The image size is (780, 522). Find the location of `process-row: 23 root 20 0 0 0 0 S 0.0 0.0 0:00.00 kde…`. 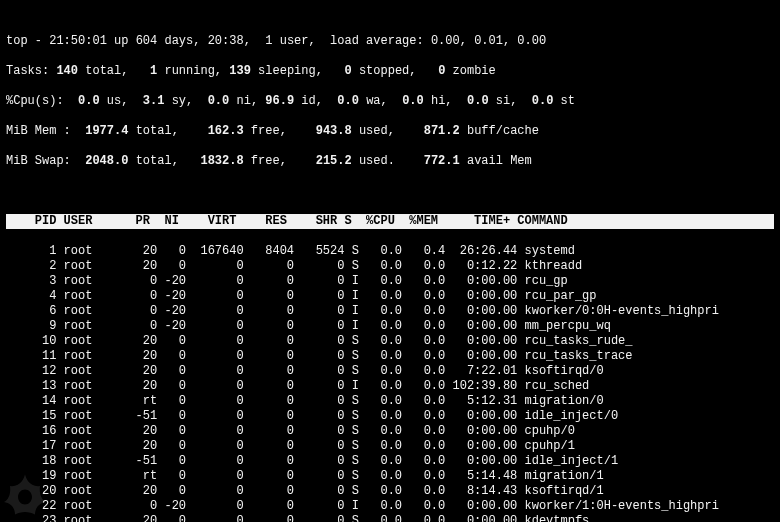

process-row: 23 root 20 0 0 0 0 S 0.0 0.0 0:00.00 kde… is located at coordinates (390, 518).